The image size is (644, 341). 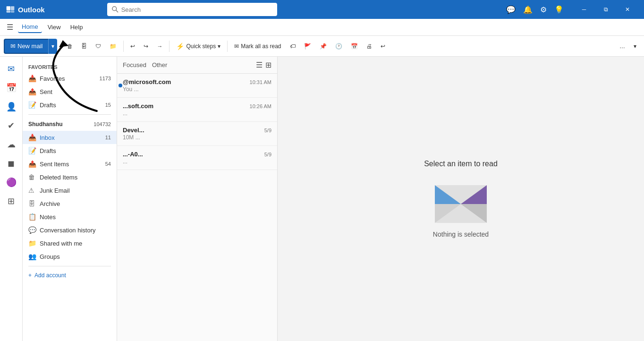 What do you see at coordinates (70, 105) in the screenshot?
I see `drafts-favorite: 📝 Drafts 15` at bounding box center [70, 105].